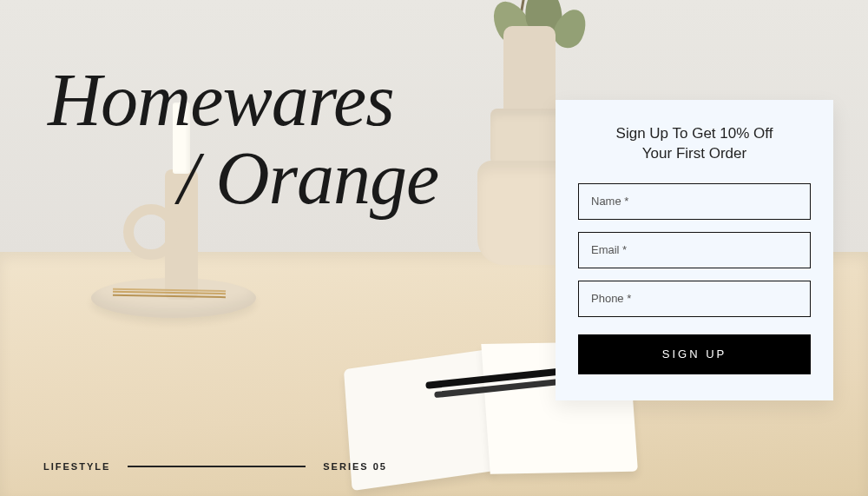 The width and height of the screenshot is (868, 496). What do you see at coordinates (217, 466) in the screenshot?
I see `footer-divider` at bounding box center [217, 466].